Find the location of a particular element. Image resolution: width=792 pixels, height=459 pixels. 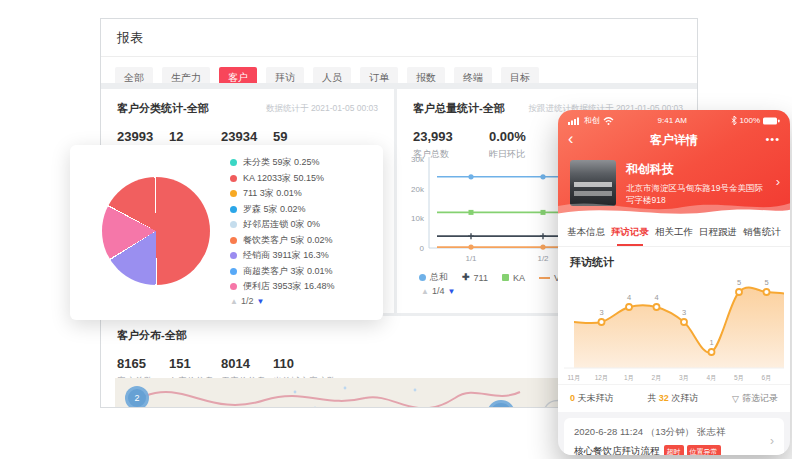

wave-decoration is located at coordinates (674, 207).